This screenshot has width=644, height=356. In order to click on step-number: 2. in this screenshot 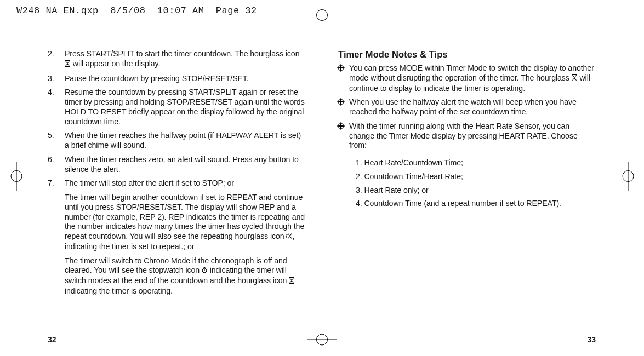, I will do `click(54, 59)`.